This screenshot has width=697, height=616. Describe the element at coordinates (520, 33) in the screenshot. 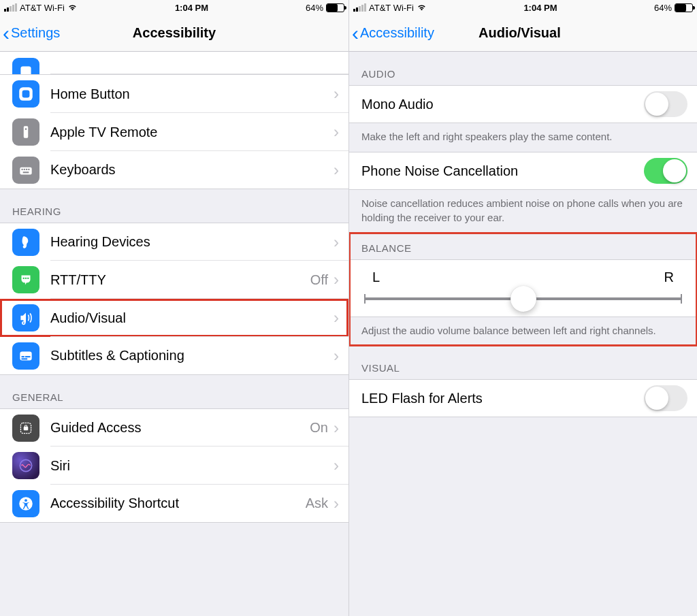

I see `page-title: Audio/Visual` at that location.